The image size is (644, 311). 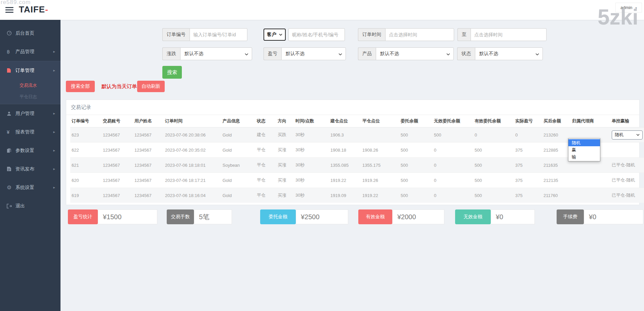 What do you see at coordinates (25, 71) in the screenshot?
I see `sidebar-item-label: 订单管理` at bounding box center [25, 71].